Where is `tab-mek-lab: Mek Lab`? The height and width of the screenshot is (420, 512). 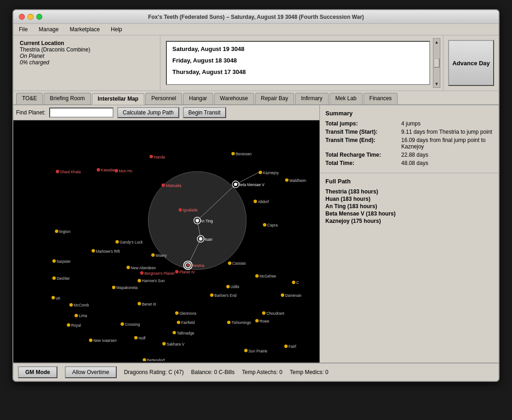
tab-mek-lab: Mek Lab is located at coordinates (346, 98).